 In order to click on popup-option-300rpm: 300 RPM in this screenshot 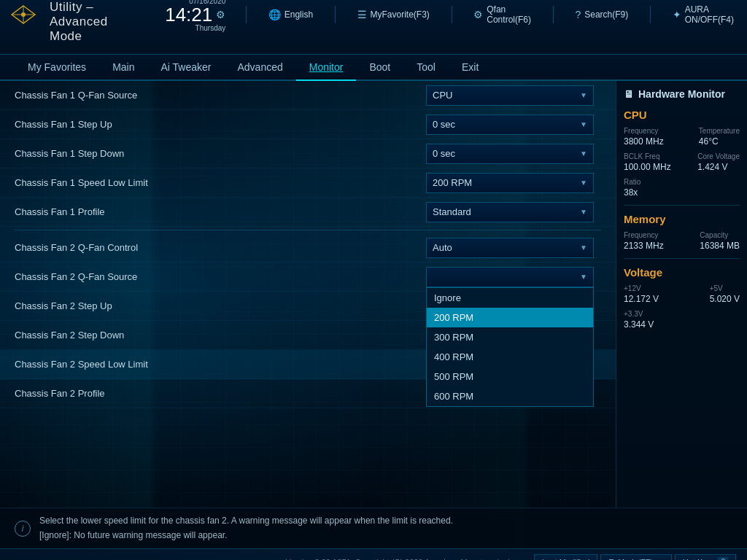, I will do `click(510, 337)`.